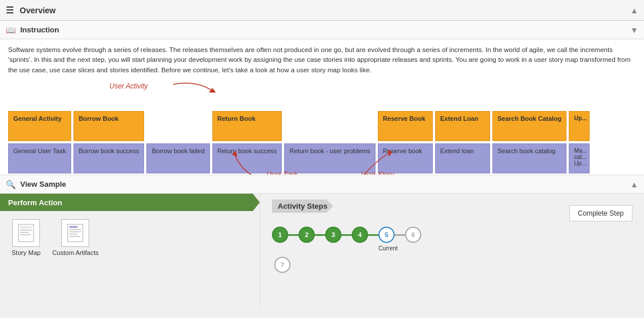  I want to click on card-orange-reserve-book: Reserve Book, so click(405, 126).